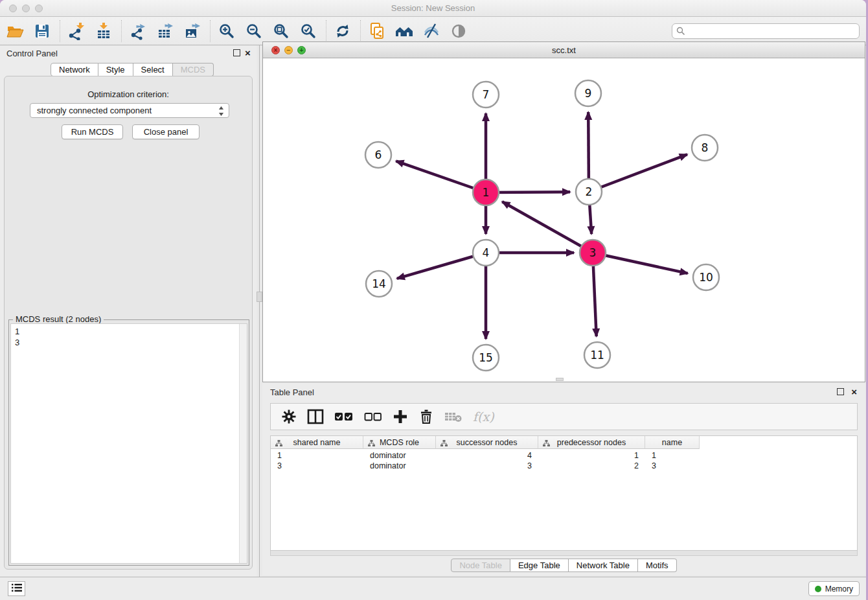 The width and height of the screenshot is (868, 600). Describe the element at coordinates (138, 31) in the screenshot. I see `network-export-icon` at that location.